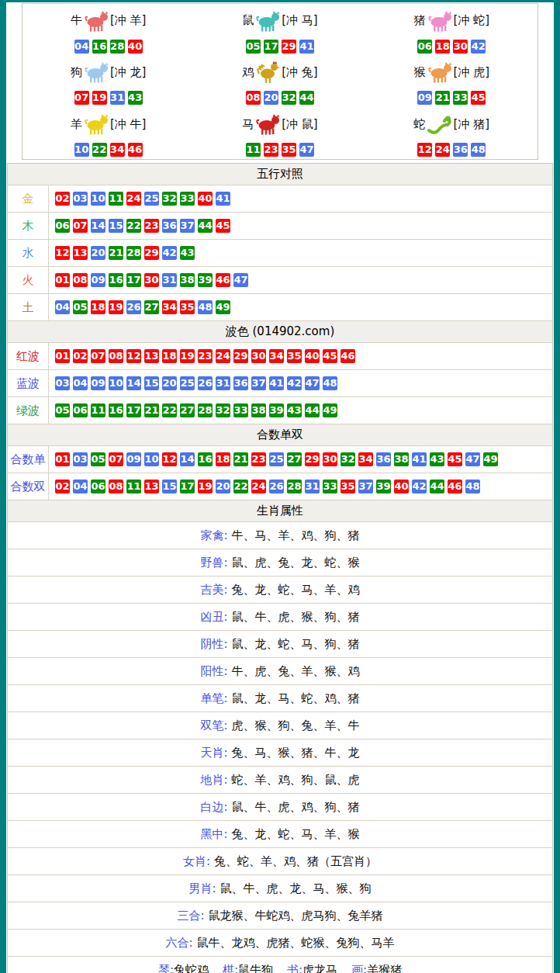 The image size is (560, 973). Describe the element at coordinates (188, 486) in the screenshot. I see `number-ball: 17` at that location.